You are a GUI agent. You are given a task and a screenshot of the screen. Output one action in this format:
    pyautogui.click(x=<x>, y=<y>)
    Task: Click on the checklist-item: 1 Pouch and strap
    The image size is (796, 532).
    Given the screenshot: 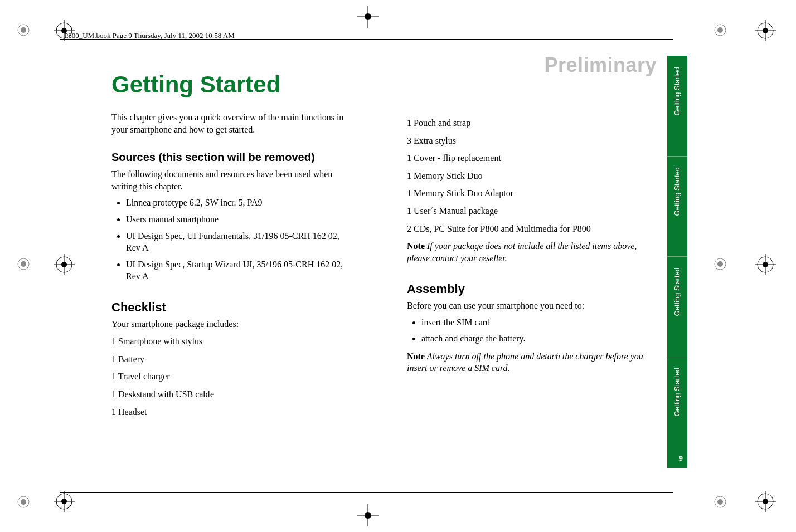 What is the action you would take?
    pyautogui.click(x=527, y=123)
    